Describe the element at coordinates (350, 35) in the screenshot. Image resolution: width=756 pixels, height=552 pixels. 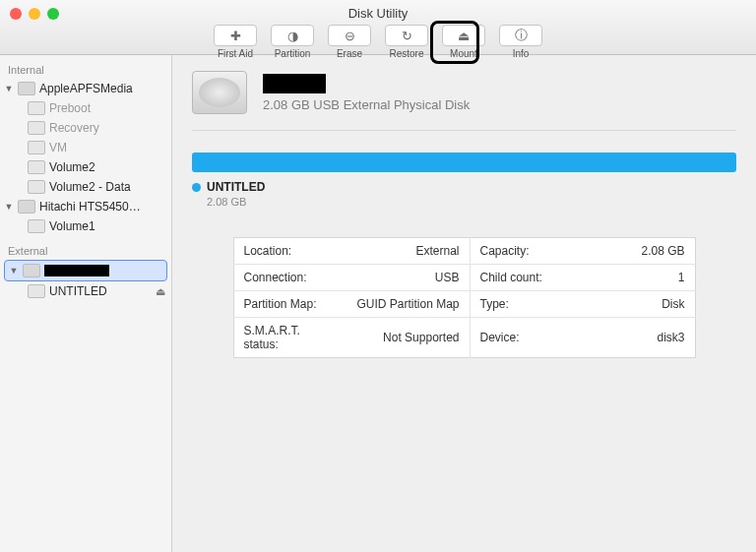
I see `erase-icon: ⊖` at that location.